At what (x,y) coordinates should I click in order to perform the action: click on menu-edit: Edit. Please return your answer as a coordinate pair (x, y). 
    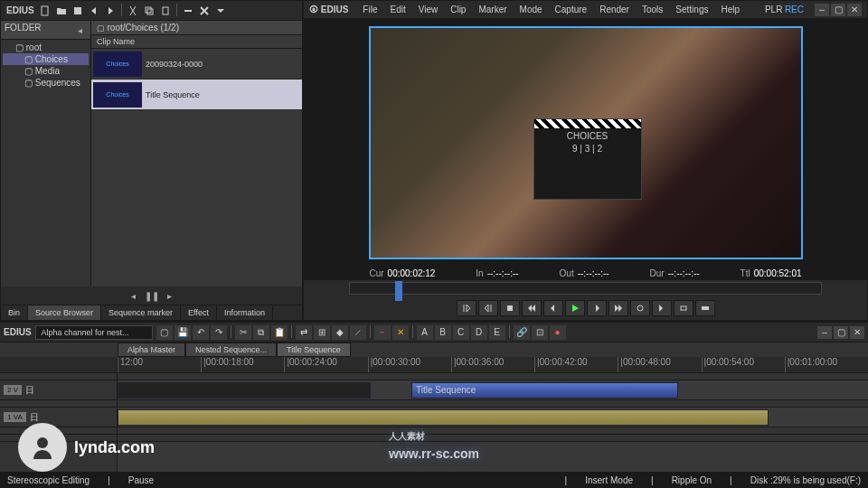
    Looking at the image, I should click on (398, 9).